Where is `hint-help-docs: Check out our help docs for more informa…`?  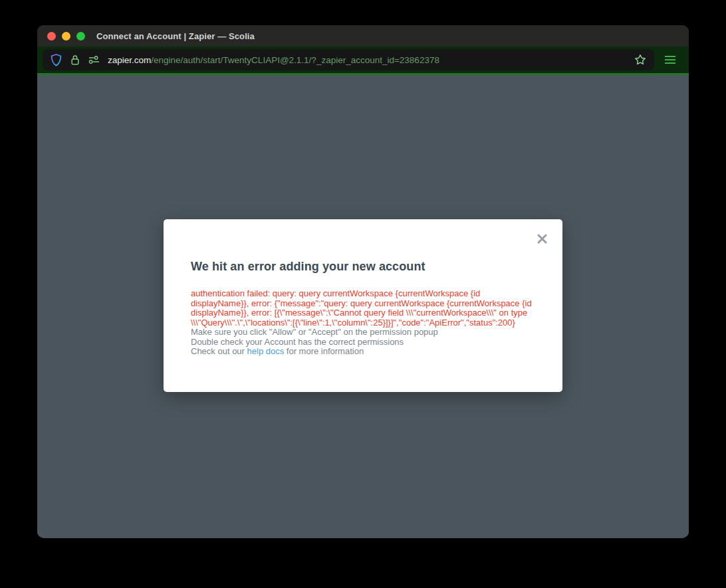
hint-help-docs: Check out our help docs for more informa… is located at coordinates (363, 352).